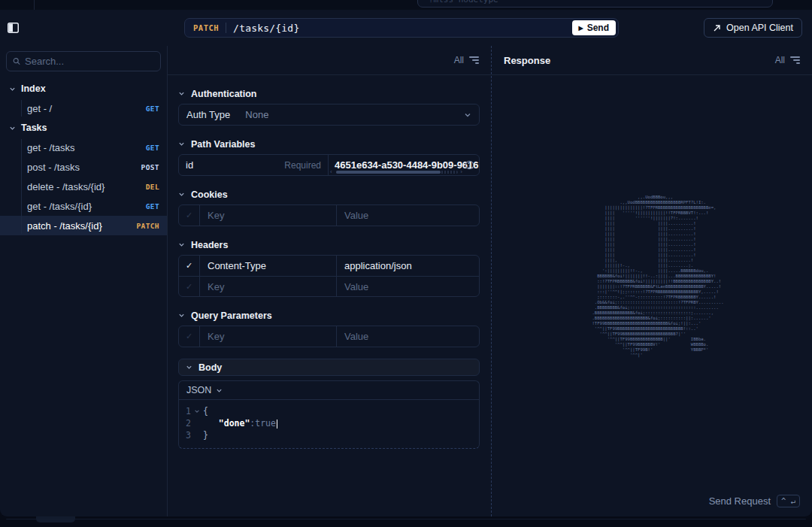 The height and width of the screenshot is (527, 812). What do you see at coordinates (408, 215) in the screenshot?
I see `cookie-value-cell` at bounding box center [408, 215].